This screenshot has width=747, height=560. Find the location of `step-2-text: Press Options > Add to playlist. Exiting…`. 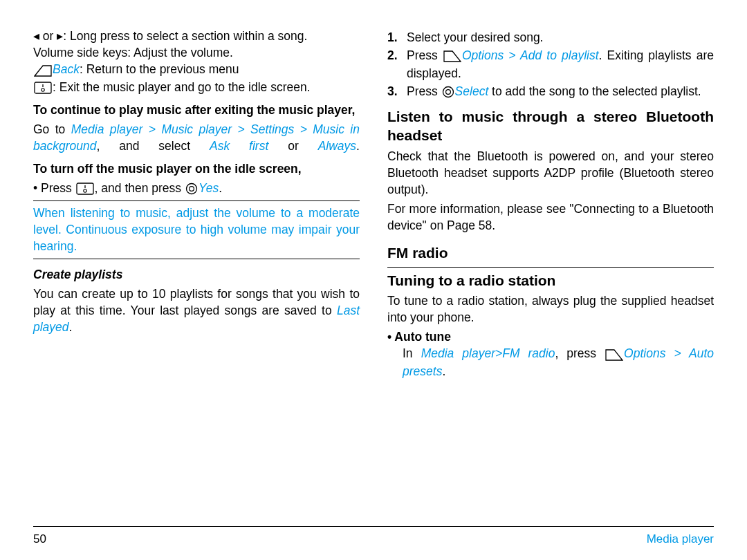

step-2-text: Press Options > Add to playlist. Exiting… is located at coordinates (560, 64).